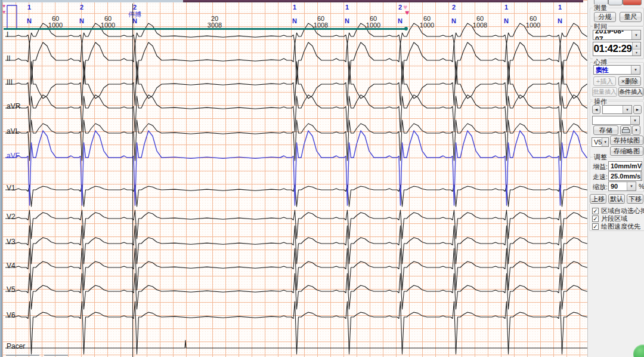 The image size is (644, 357). Describe the element at coordinates (11, 266) in the screenshot. I see `lead-label-V4: V4` at that location.